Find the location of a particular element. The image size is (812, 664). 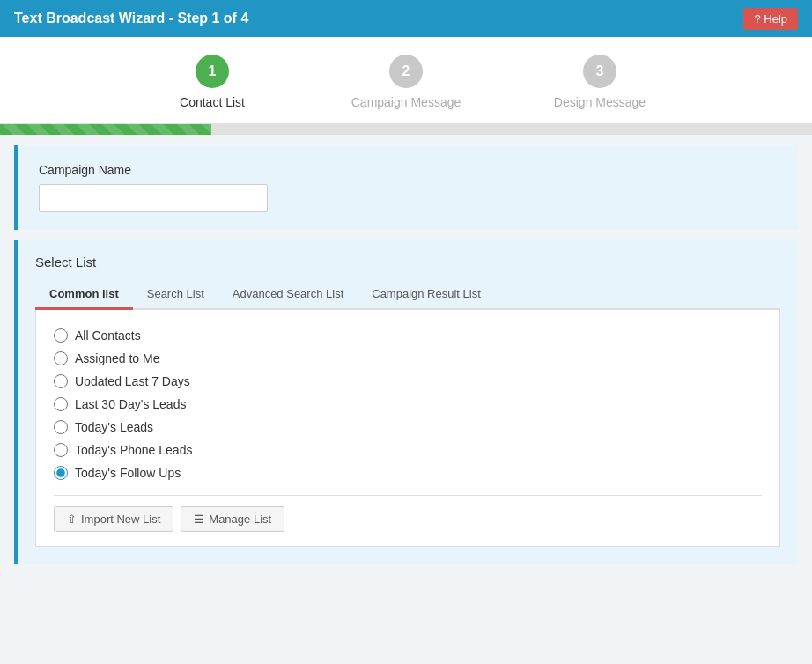

tab-advanced-search-list: Advanced Search List is located at coordinates (288, 295).